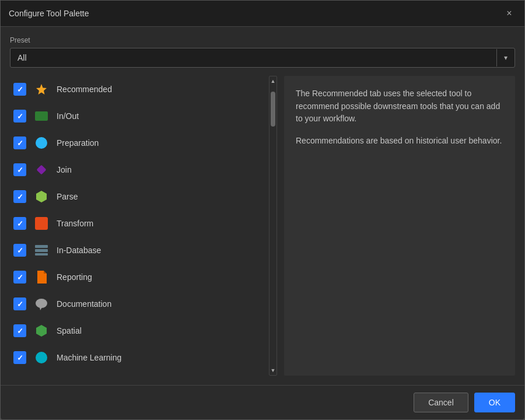 This screenshot has width=525, height=420. Describe the element at coordinates (273, 226) in the screenshot. I see `scroll-track` at that location.